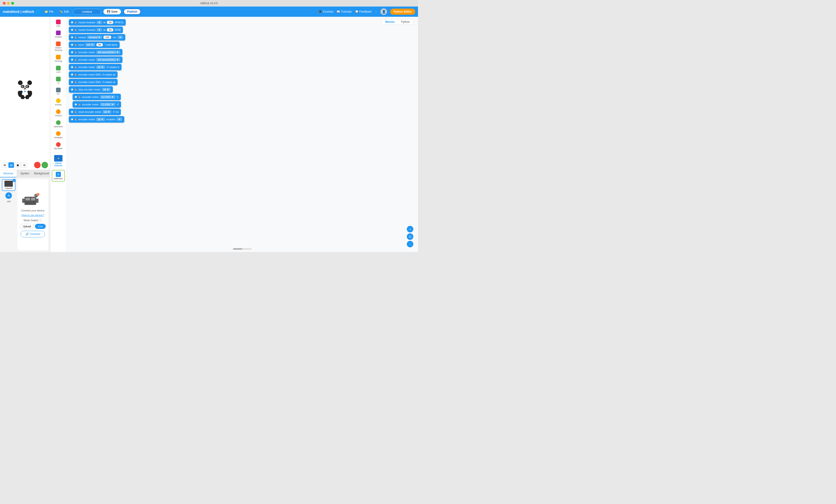  What do you see at coordinates (40, 227) in the screenshot?
I see `live-mode-button: Live` at bounding box center [40, 227].